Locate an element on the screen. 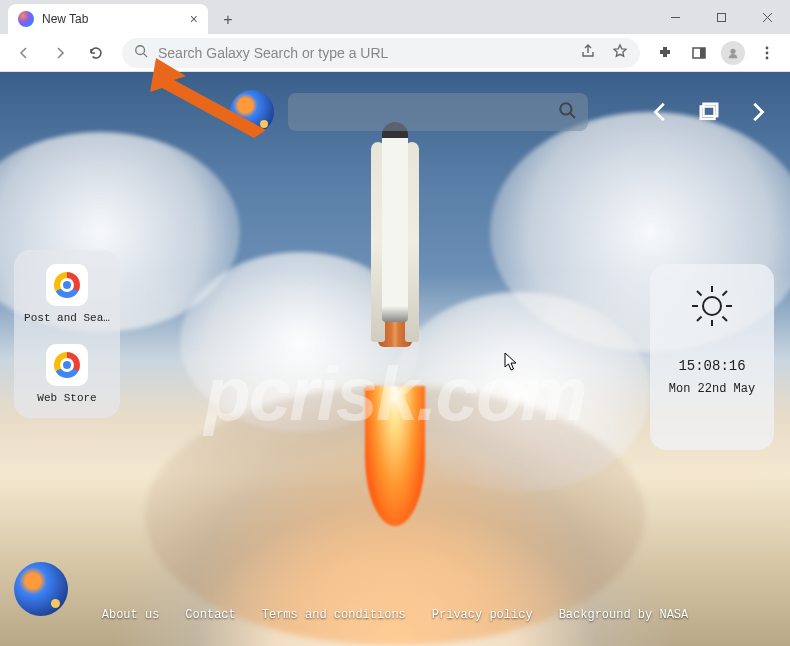  bookmark-star-icon is located at coordinates (620, 53).